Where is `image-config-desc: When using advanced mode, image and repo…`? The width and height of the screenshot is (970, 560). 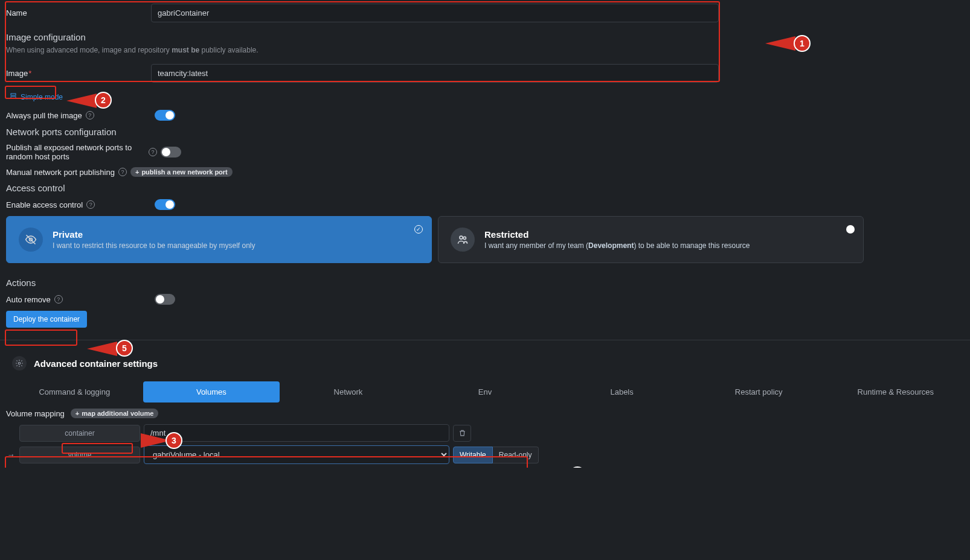 image-config-desc: When using advanced mode, image and repo… is located at coordinates (485, 50).